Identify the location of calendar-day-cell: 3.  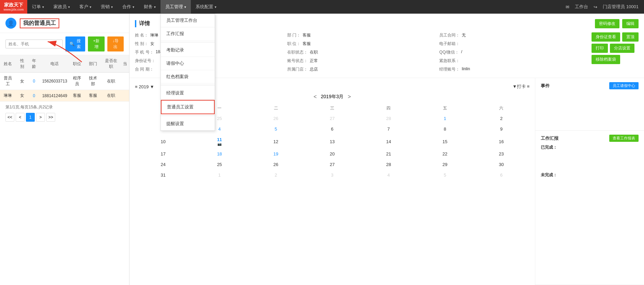
(332, 175).